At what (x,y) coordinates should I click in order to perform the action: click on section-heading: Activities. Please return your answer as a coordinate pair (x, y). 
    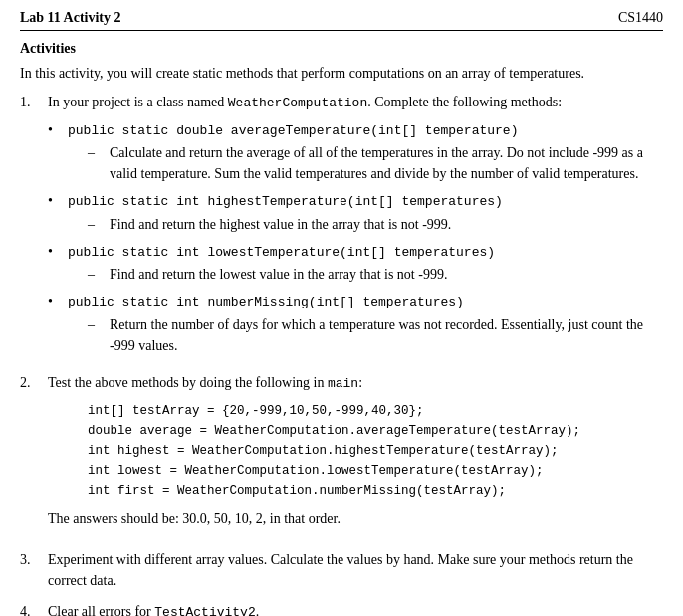
    Looking at the image, I should click on (342, 49).